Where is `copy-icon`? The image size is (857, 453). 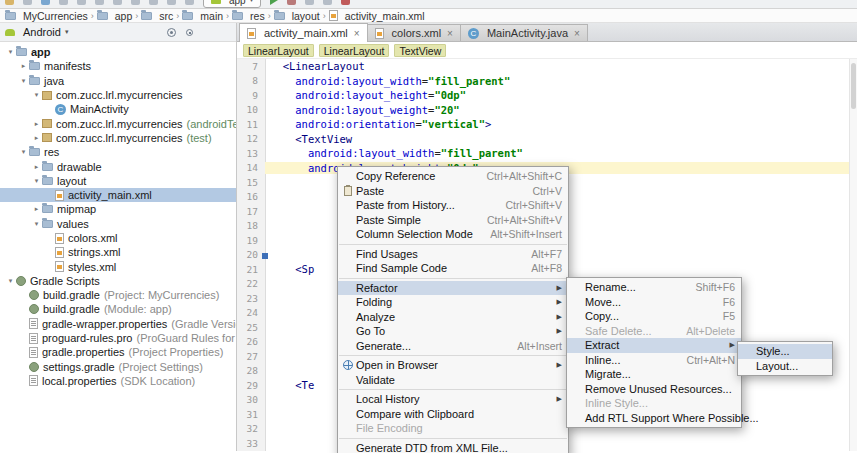
copy-icon is located at coordinates (118, 2).